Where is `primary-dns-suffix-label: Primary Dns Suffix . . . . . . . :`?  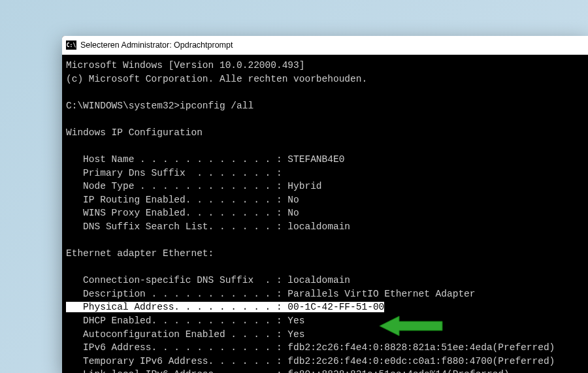 primary-dns-suffix-label: Primary Dns Suffix . . . . . . . : is located at coordinates (174, 173).